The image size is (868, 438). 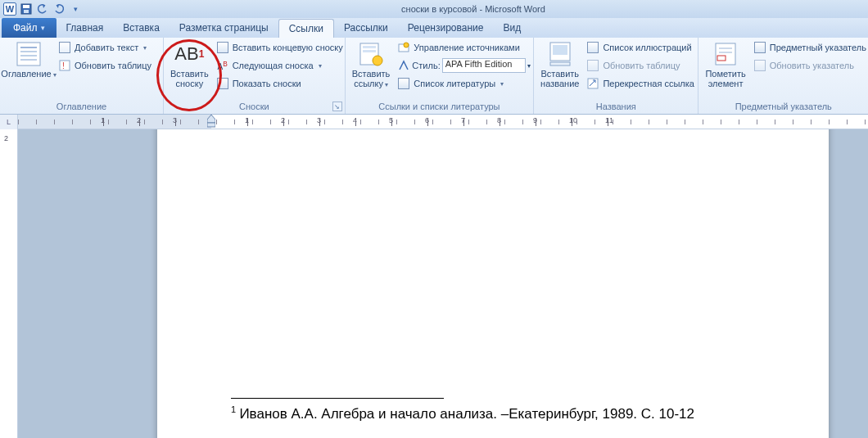 What do you see at coordinates (440, 75) in the screenshot?
I see `group-citations: Вставитьссылку Управление источниками Ст…` at bounding box center [440, 75].